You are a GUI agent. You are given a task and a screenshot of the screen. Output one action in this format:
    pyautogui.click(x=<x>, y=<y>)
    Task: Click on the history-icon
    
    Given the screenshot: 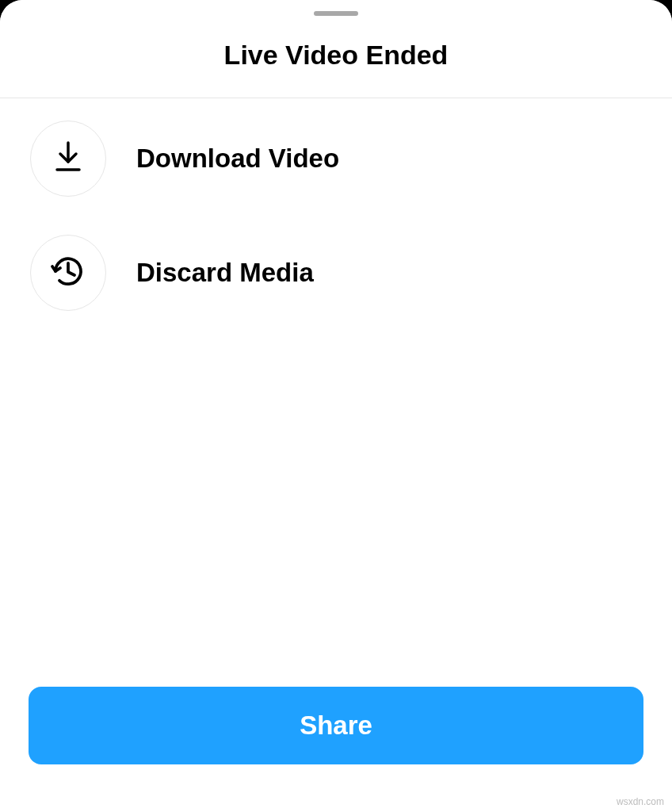 What is the action you would take?
    pyautogui.click(x=68, y=273)
    